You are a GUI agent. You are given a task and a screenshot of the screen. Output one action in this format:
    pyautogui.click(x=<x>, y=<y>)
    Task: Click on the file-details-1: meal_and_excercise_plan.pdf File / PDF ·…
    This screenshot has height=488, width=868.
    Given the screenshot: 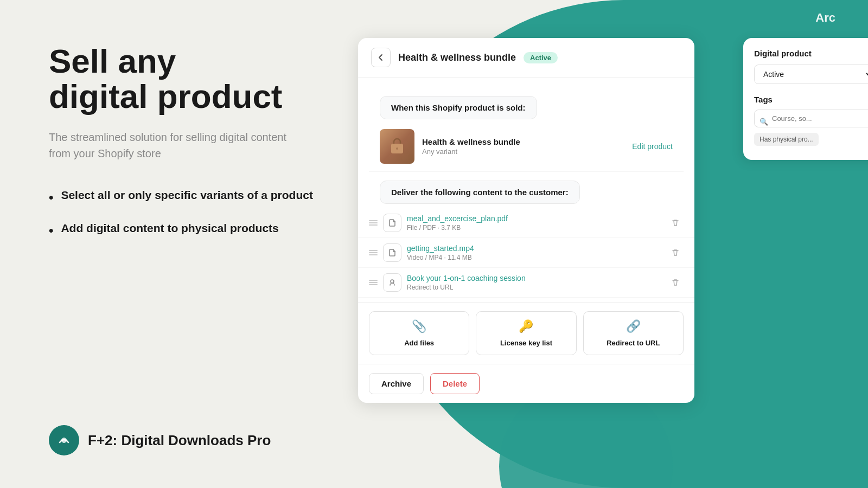 What is the action you would take?
    pyautogui.click(x=534, y=223)
    